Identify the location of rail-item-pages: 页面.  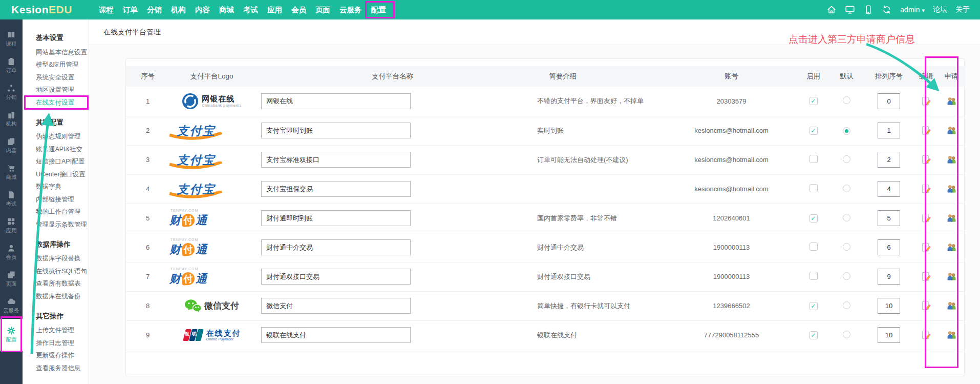
(11, 279).